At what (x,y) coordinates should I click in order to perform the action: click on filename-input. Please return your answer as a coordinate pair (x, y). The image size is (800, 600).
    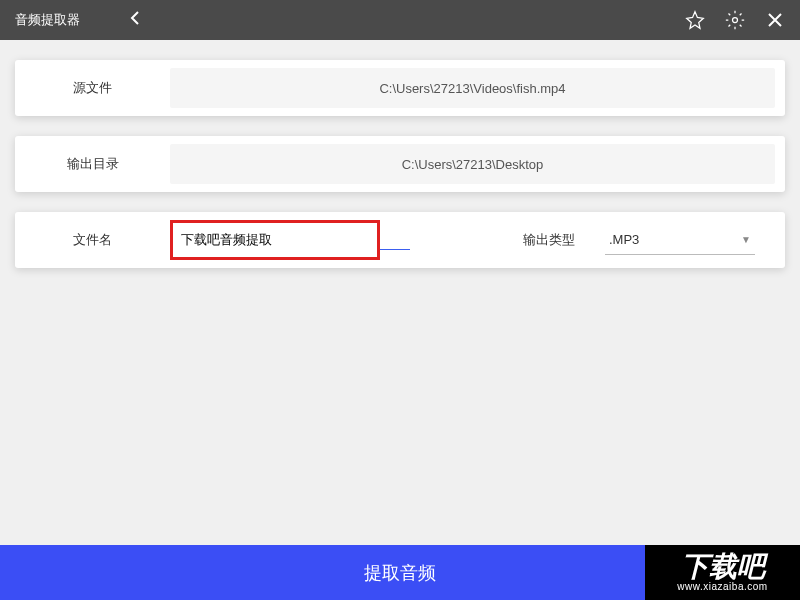
    Looking at the image, I should click on (275, 240).